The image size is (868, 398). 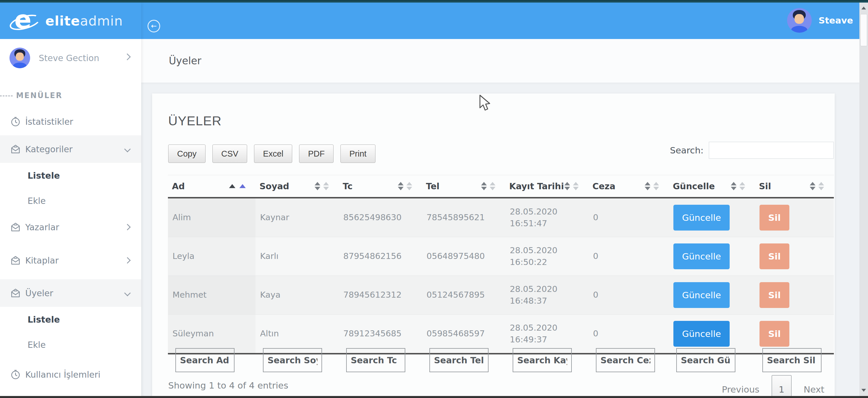 I want to click on cell-ad: Süleyman, so click(x=212, y=334).